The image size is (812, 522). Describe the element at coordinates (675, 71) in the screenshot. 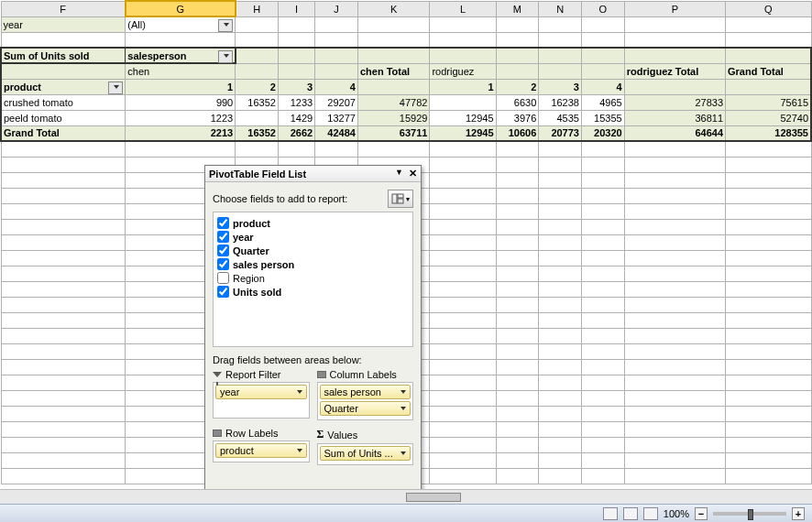

I see `rodriguez-total-header: rodriguez Total` at that location.